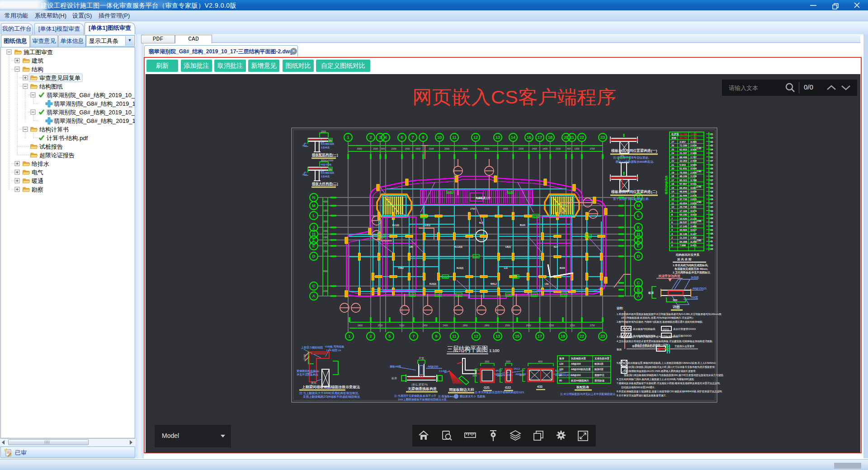 This screenshot has height=470, width=868. What do you see at coordinates (684, 215) in the screenshot?
I see `svg-text: 63.190` at bounding box center [684, 215].